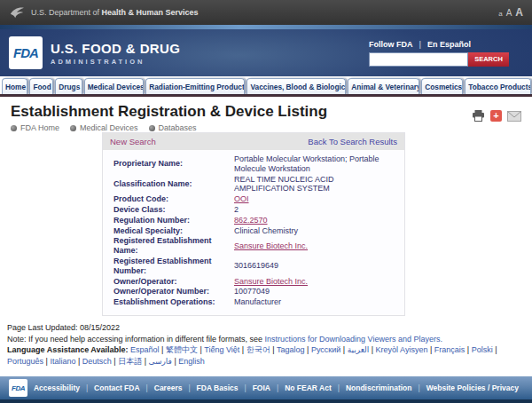  Describe the element at coordinates (254, 185) in the screenshot. I see `table-row: Classification Name: REAL TIME NUCLEIC A…` at that location.